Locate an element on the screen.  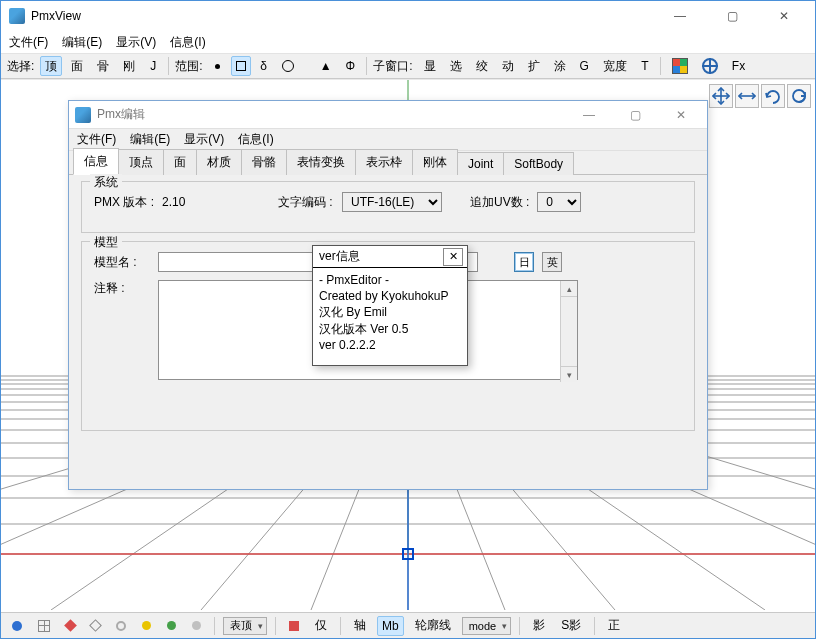
sb-mb: Mb is located at coordinates (390, 626).